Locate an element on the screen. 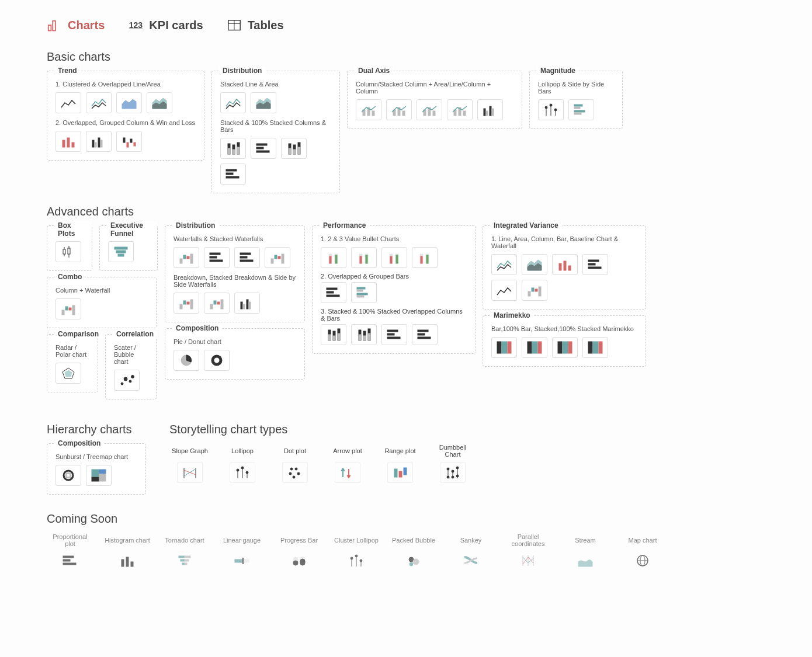 This screenshot has width=812, height=657. group-basic-distribution-sub1: Stacked Line & Area is located at coordinates (276, 84).